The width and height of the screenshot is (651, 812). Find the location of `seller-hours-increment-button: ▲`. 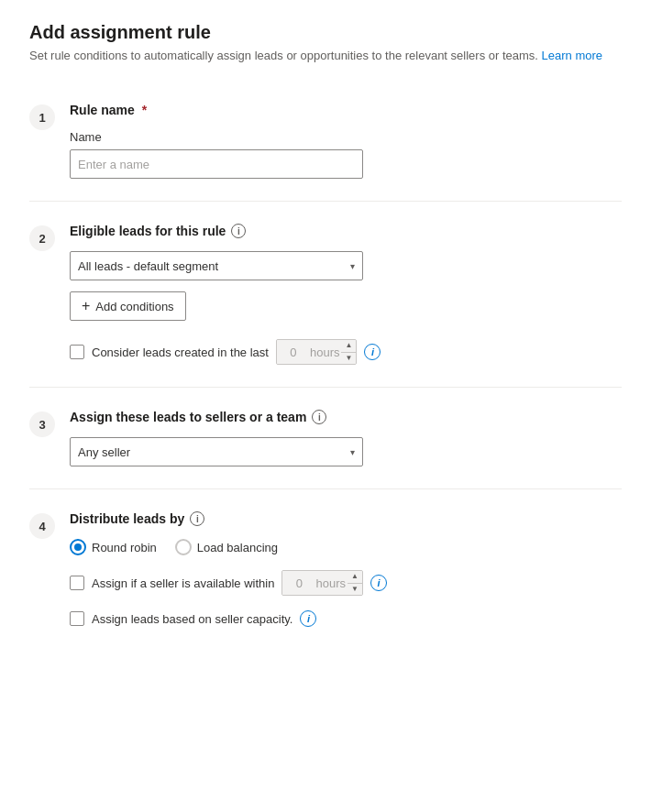

seller-hours-increment-button: ▲ is located at coordinates (355, 577).